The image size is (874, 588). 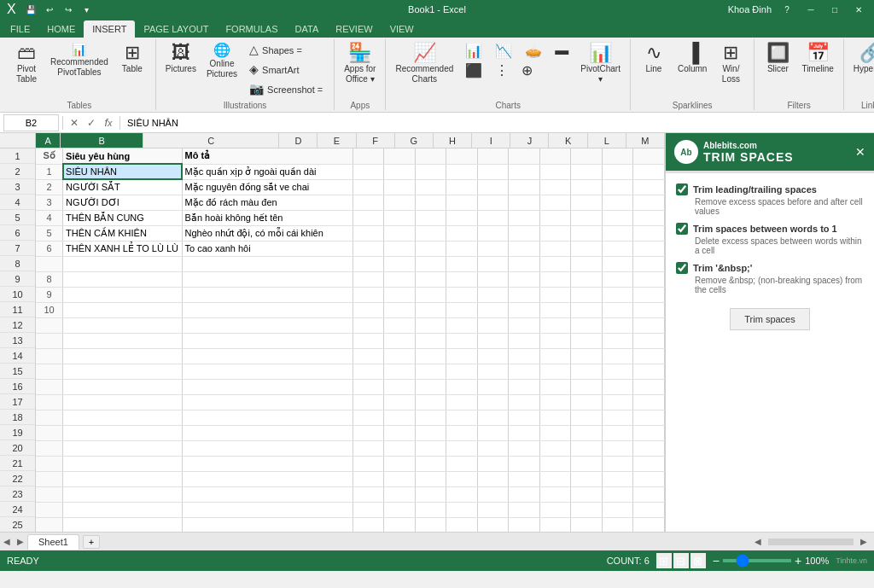 What do you see at coordinates (369, 310) in the screenshot?
I see `cell-r11-c3` at bounding box center [369, 310].